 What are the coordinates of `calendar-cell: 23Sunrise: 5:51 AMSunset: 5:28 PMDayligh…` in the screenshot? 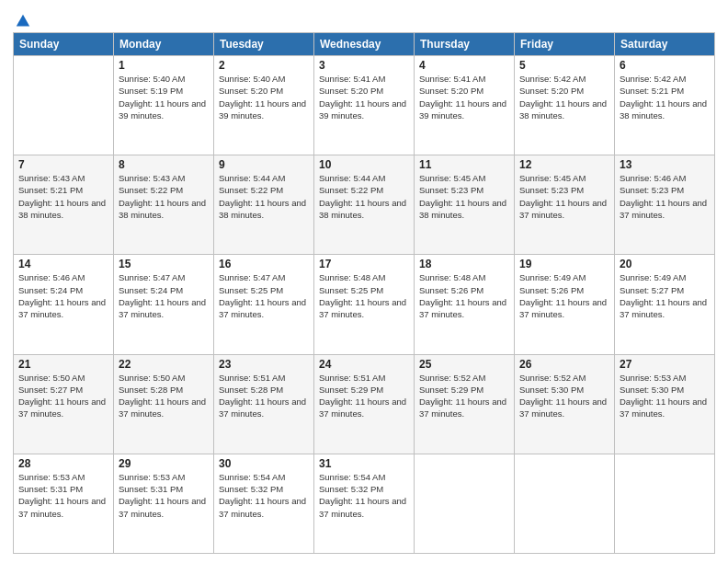 It's located at (265, 404).